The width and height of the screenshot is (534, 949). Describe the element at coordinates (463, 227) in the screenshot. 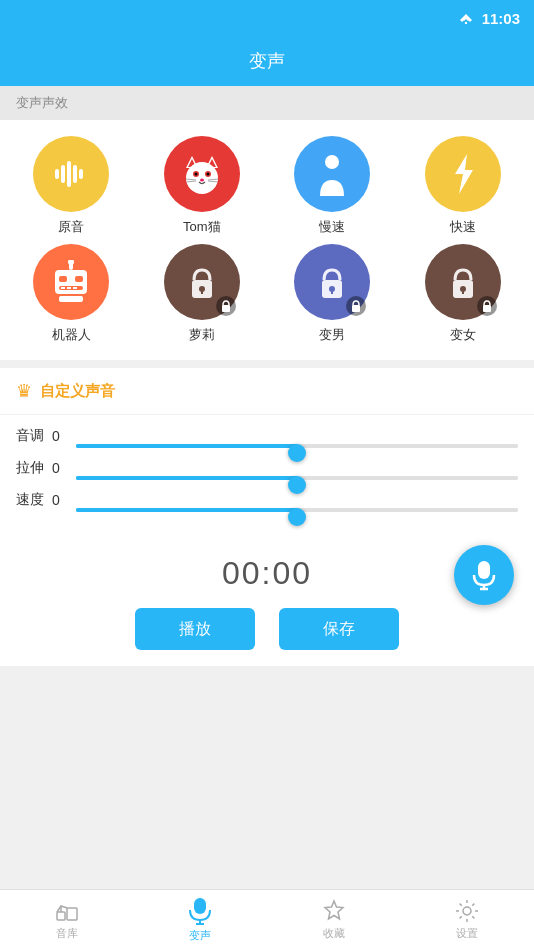

I see `effect-label-fast: 快速` at that location.